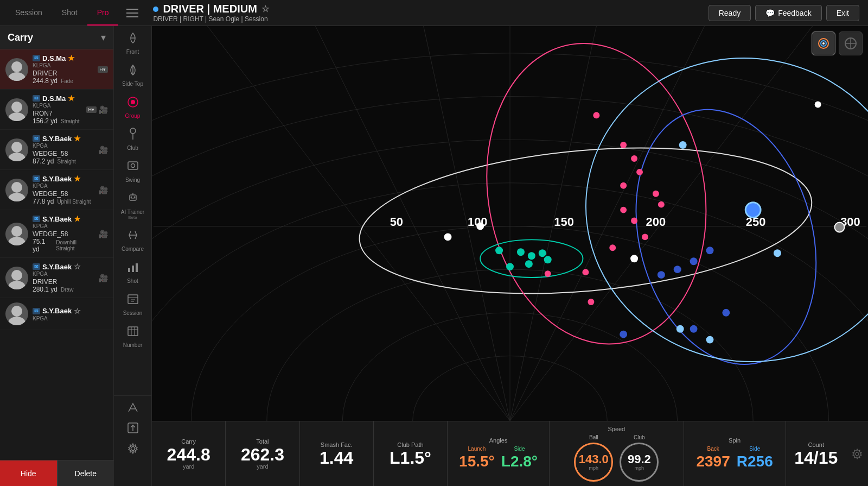  I want to click on mode-toggle-button, so click(851, 43).